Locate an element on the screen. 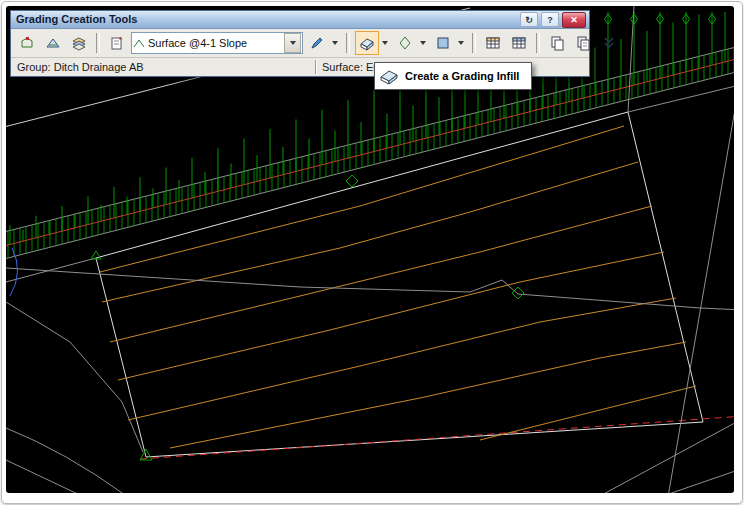 The height and width of the screenshot is (505, 744). grading-volume-tools-button is located at coordinates (493, 43).